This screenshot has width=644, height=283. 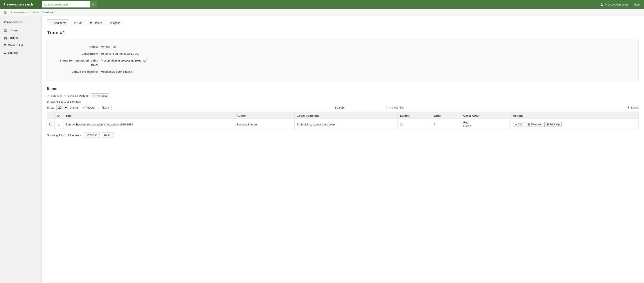 What do you see at coordinates (322, 5) in the screenshot?
I see `top-nav: Preservation search → 💾 Preservation sea…` at bounding box center [322, 5].